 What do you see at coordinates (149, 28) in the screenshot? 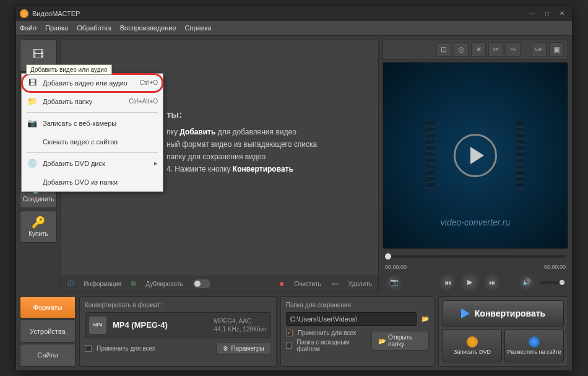
I see `menu-playback: Воспроизведение` at bounding box center [149, 28].